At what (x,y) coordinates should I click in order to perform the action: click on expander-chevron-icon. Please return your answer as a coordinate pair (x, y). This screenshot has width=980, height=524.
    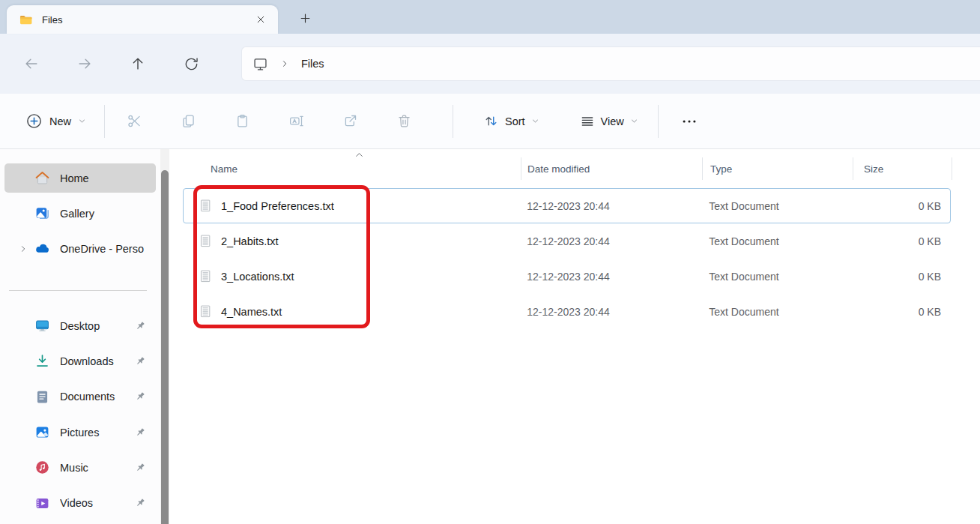
    Looking at the image, I should click on (23, 249).